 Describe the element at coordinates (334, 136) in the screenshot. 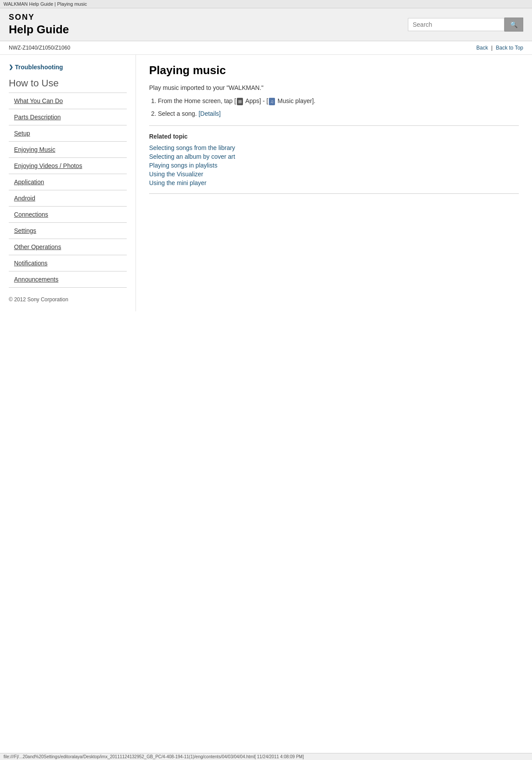

I see `related-topic-title: Related topic` at that location.